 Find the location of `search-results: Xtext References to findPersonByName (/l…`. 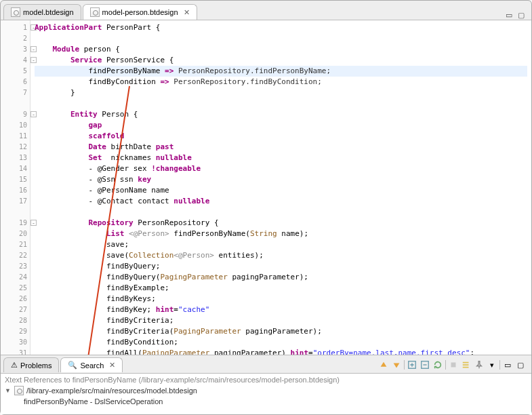

search-results: Xtext References to findPersonByName (/l… is located at coordinates (266, 393).